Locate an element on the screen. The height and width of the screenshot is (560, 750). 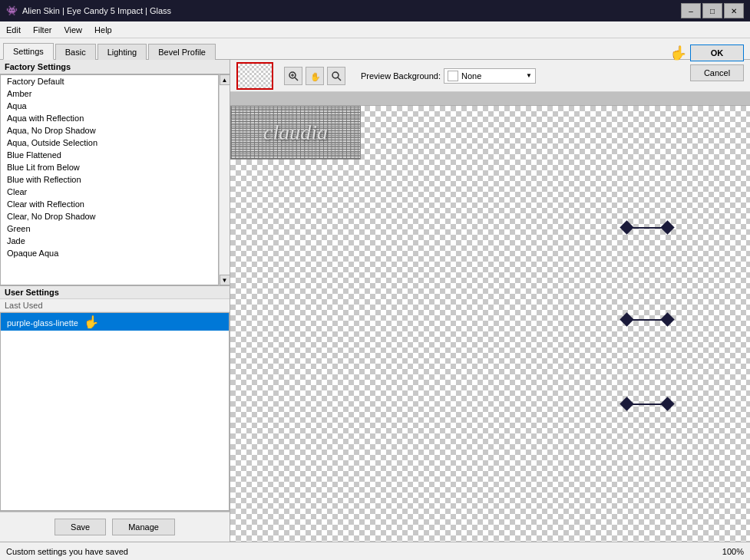
close-button: ✕ is located at coordinates (734, 11).